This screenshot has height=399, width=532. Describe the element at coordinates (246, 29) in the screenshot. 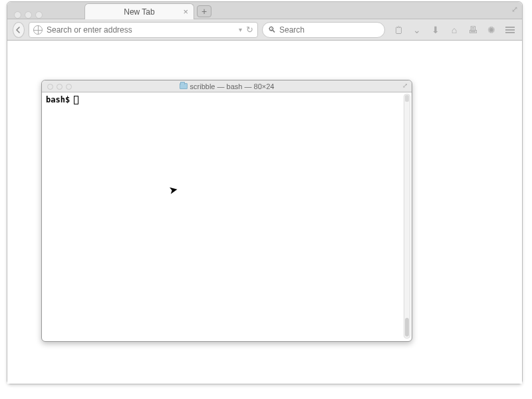

I see `url-right-controls: ▾ ↻` at that location.